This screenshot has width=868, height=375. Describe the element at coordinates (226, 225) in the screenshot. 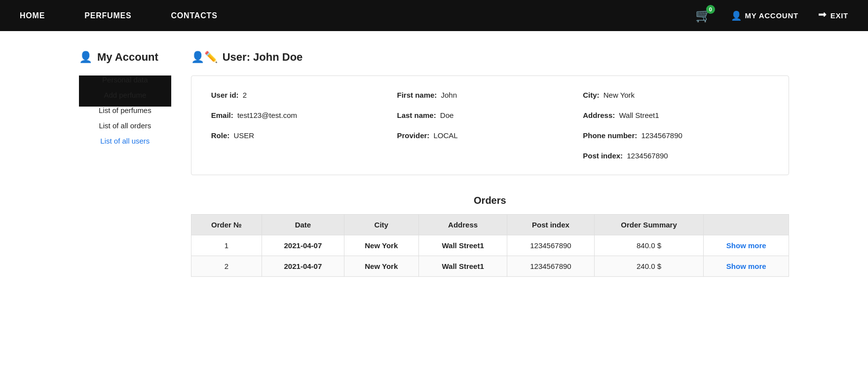

I see `col-order-number: Order №` at that location.